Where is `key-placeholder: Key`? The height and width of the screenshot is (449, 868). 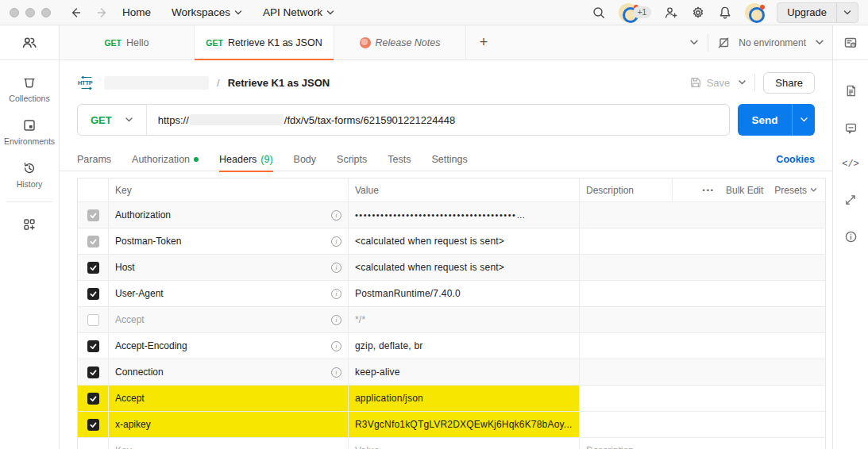 key-placeholder: Key is located at coordinates (124, 447).